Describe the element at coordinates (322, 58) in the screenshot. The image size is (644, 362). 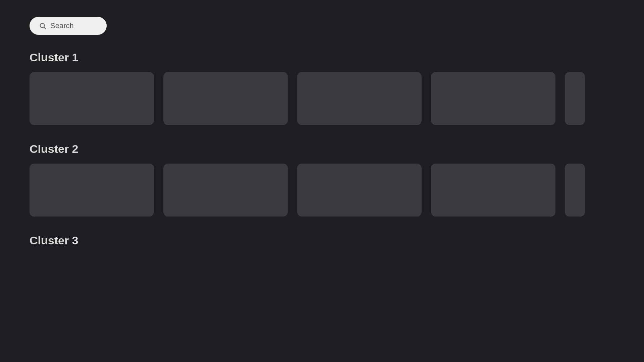
I see `cluster-1-title: Cluster 1` at that location.